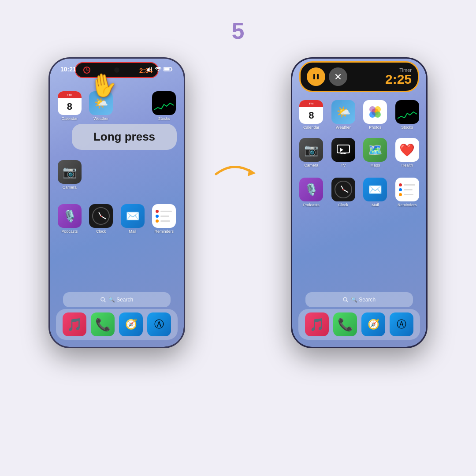 This screenshot has height=476, width=476. Describe the element at coordinates (131, 324) in the screenshot. I see `left-dock-safari: 🧭` at that location.